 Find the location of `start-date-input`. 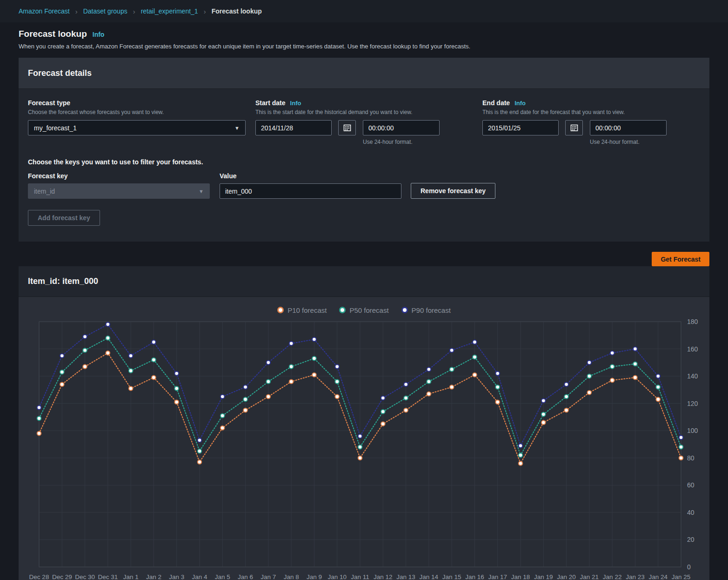

start-date-input is located at coordinates (294, 128).